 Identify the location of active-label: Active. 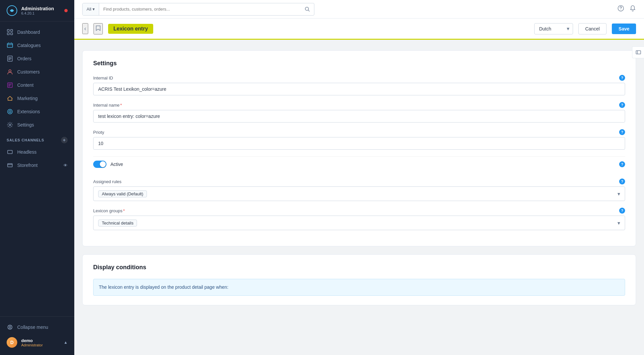
(117, 164).